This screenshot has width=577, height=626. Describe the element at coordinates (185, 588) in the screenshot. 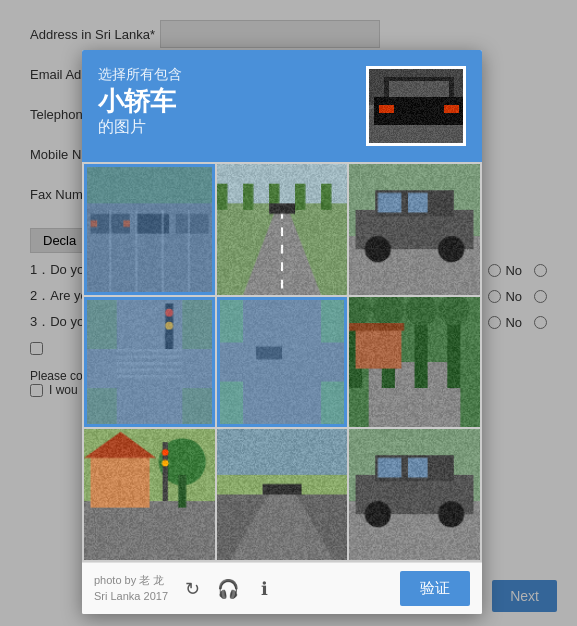

I see `footer-left: photo by 老 龙 Sri Lanka 2017 ↻ 🎧 ℹ` at that location.